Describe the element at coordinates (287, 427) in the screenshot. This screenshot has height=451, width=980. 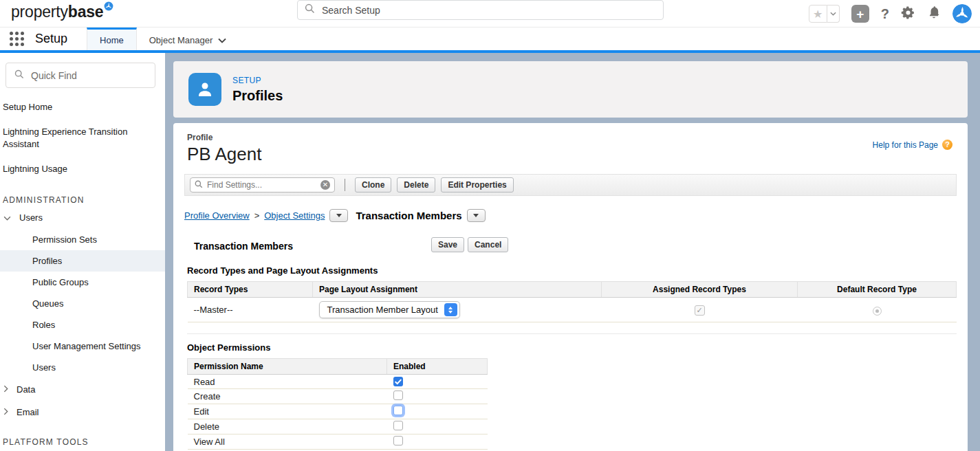
I see `permission-name: Delete` at that location.